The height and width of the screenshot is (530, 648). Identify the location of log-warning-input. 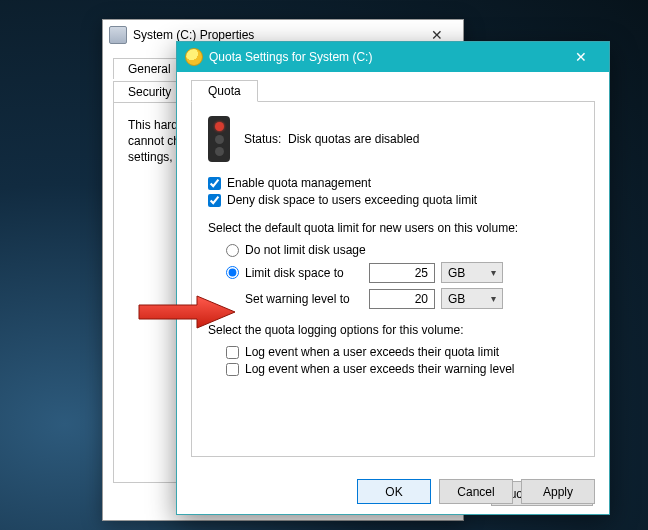
(232, 370).